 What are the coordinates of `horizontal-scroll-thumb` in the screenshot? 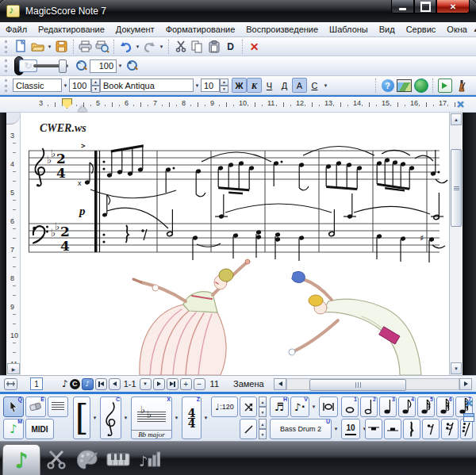 It's located at (358, 385).